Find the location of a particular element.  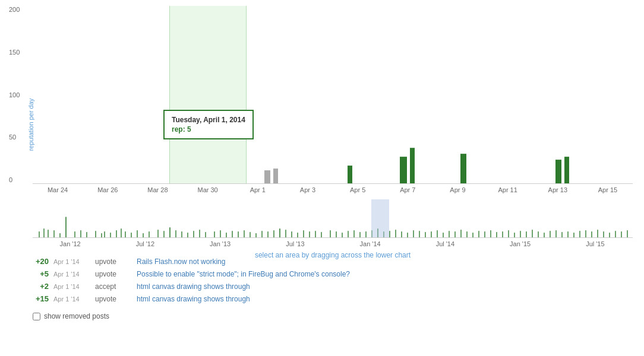

y-tick-50: 50 is located at coordinates (14, 137).